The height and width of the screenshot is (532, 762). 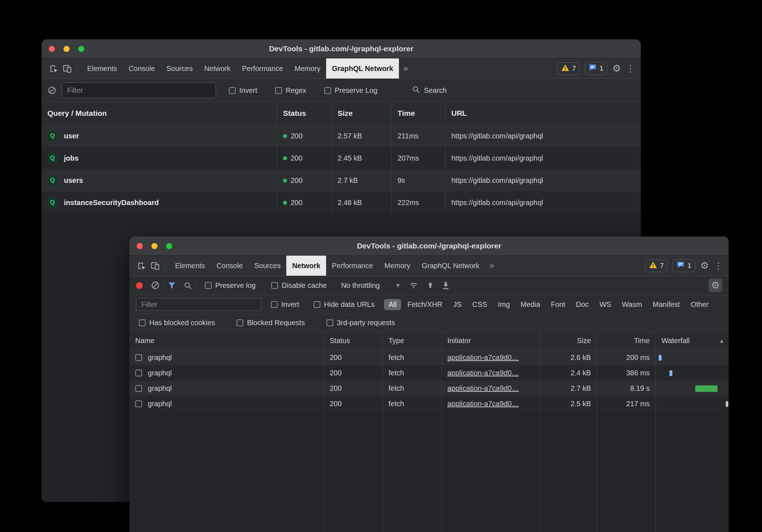 What do you see at coordinates (491, 341) in the screenshot?
I see `column-header-initiator: Initiator` at bounding box center [491, 341].